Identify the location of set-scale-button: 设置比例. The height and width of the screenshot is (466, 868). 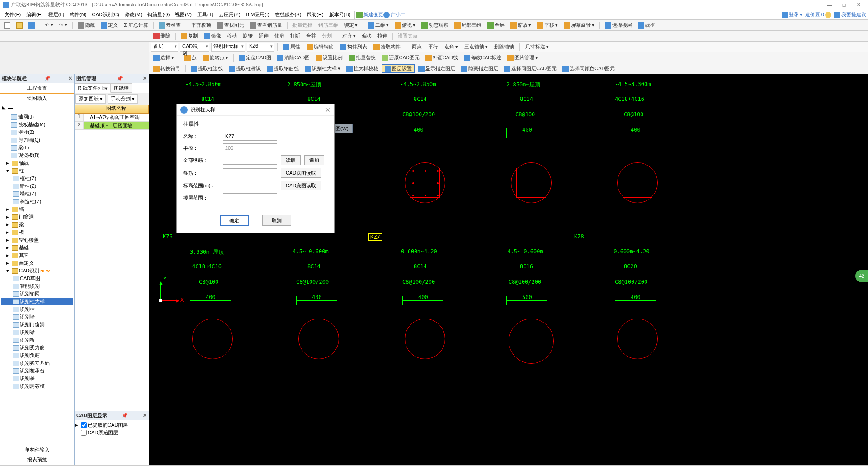
(329, 58).